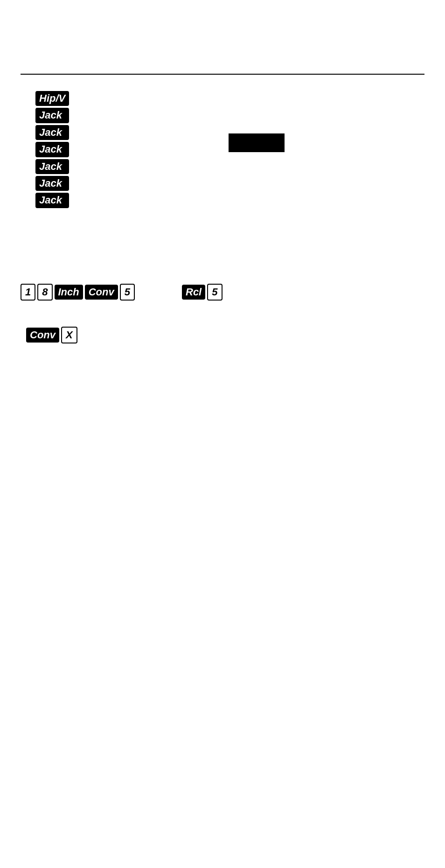 This screenshot has width=445, height=868. What do you see at coordinates (52, 115) in the screenshot?
I see `key-badge-jack-1: Jack` at bounding box center [52, 115].